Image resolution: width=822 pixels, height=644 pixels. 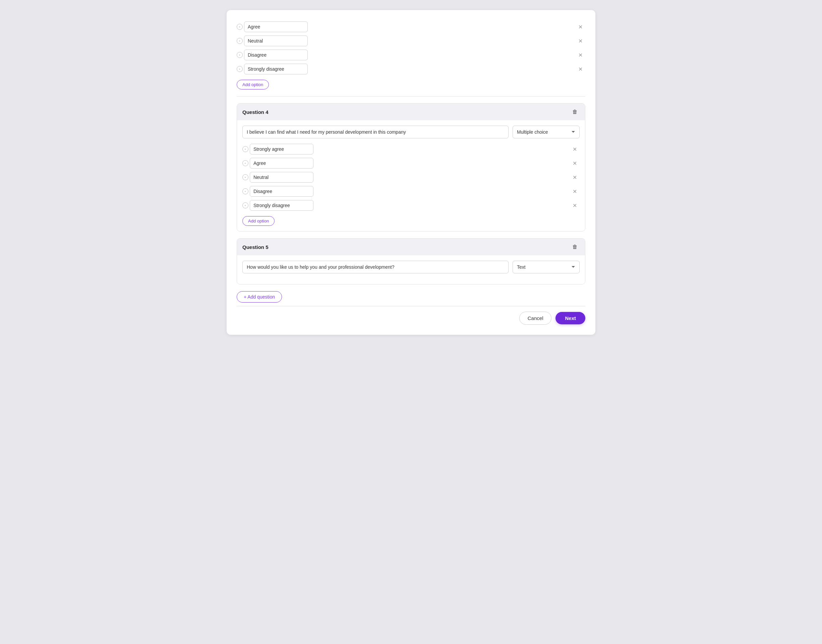 I want to click on cancel-button: Cancel, so click(x=536, y=318).